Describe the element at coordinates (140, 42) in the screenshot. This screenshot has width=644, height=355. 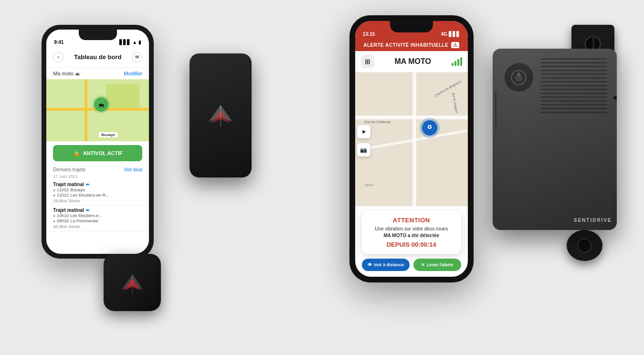
I see `battery-icon: ▮` at that location.